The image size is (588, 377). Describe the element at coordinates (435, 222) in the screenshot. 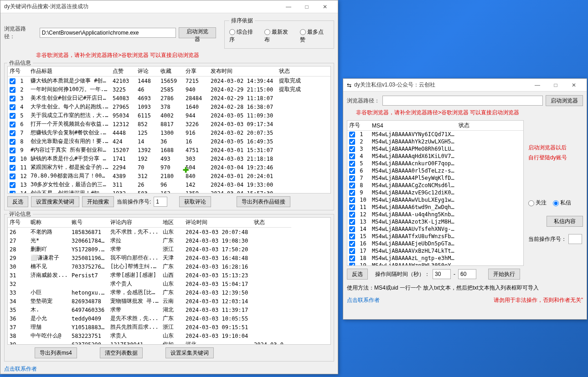

I see `table-row: 13MS4wLjABAAAAzot3K-LjzM8H_P...` at that location.